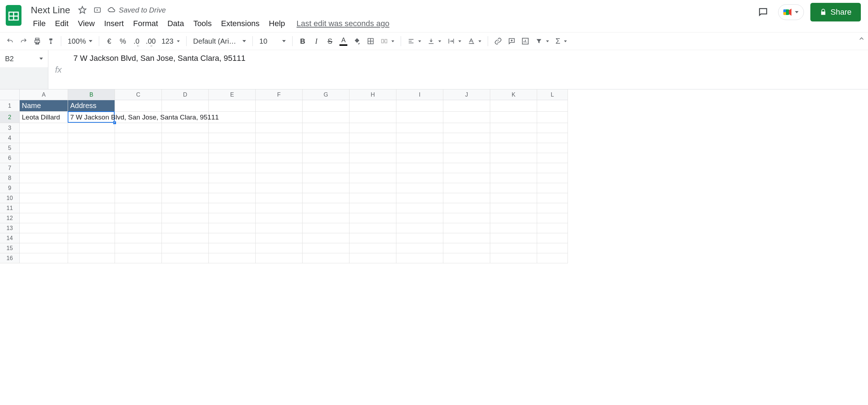 This screenshot has width=868, height=405. Describe the element at coordinates (151, 41) in the screenshot. I see `increase-decimal-button: .00→` at that location.